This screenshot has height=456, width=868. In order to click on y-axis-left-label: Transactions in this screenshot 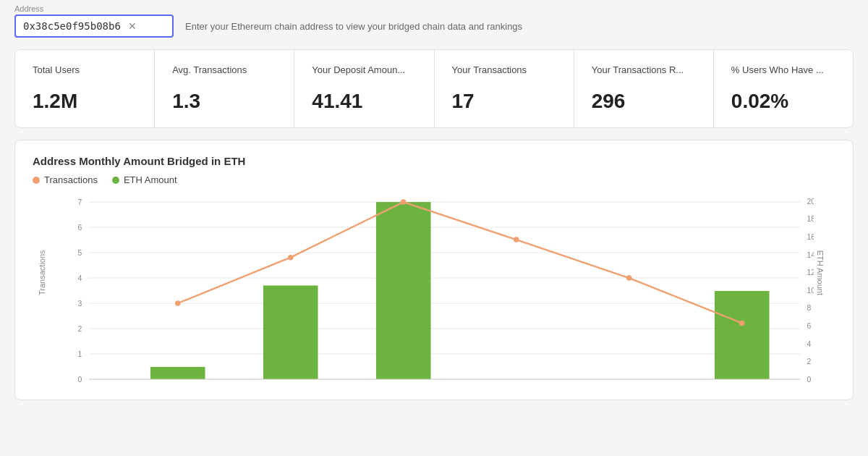, I will do `click(42, 272)`.